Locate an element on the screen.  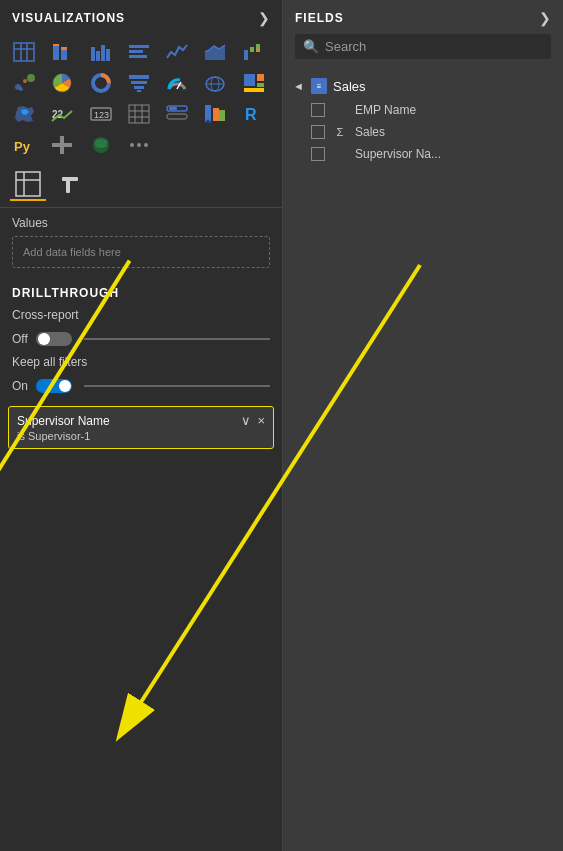
map-viz-icon is located at coordinates (215, 83).